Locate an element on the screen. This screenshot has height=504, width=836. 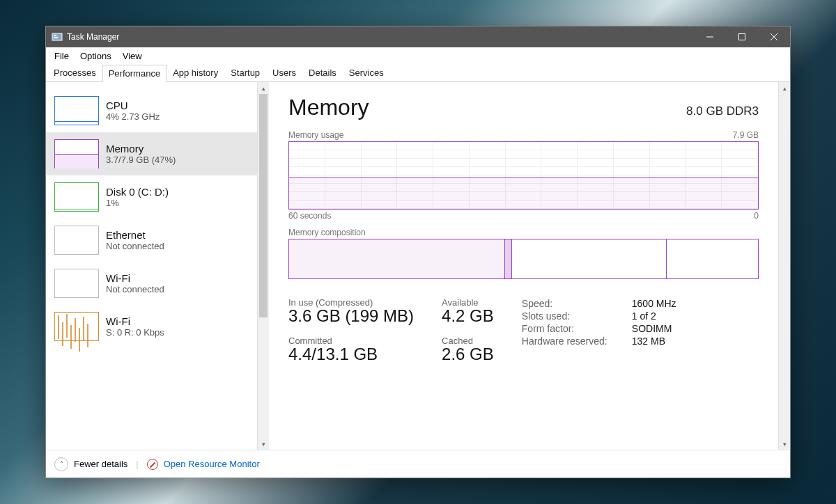
footer: ˄ Fewer details | Open Resource Monitor is located at coordinates (418, 464).